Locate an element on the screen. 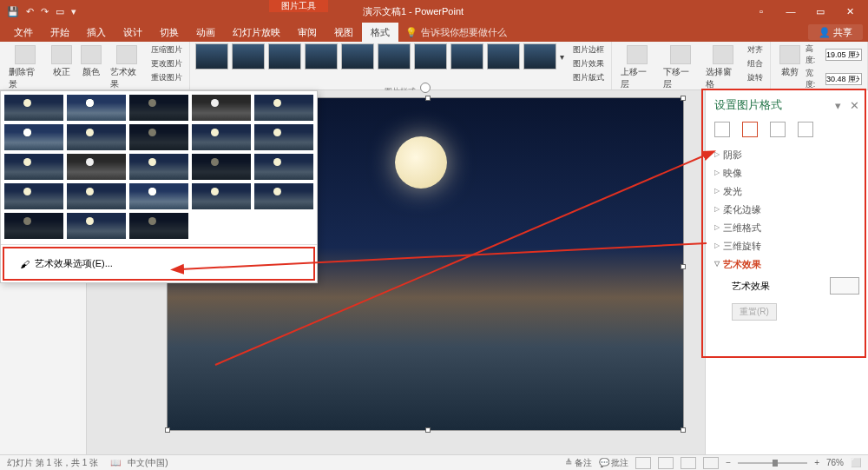  zoom-out-button: − is located at coordinates (728, 462).